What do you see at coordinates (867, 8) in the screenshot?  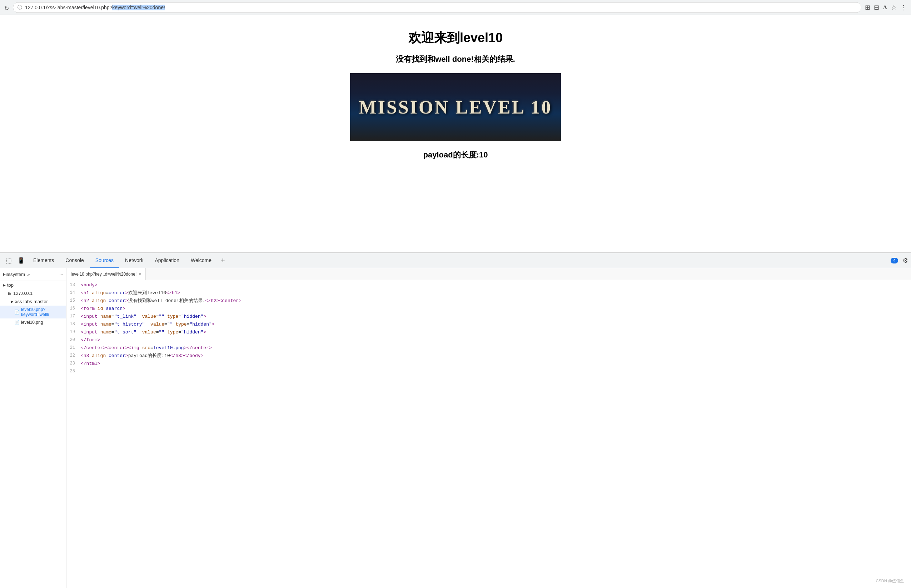 I see `grid-icon: ⊞` at bounding box center [867, 8].